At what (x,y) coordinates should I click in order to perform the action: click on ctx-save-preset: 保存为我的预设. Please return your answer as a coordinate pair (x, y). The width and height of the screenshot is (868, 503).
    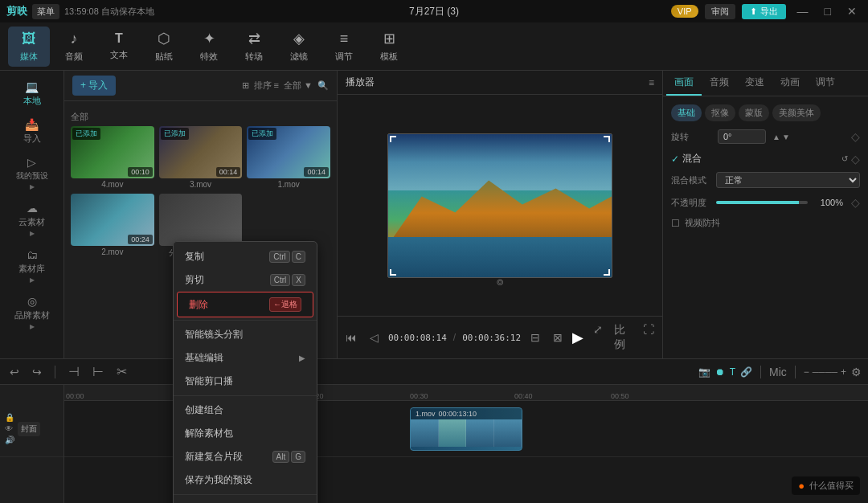
    Looking at the image, I should click on (245, 481).